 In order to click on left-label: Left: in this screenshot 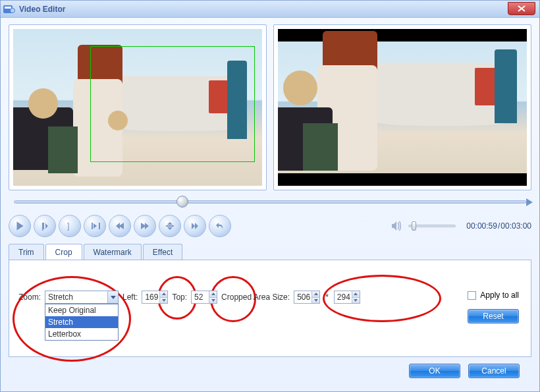, I will do `click(130, 297)`.